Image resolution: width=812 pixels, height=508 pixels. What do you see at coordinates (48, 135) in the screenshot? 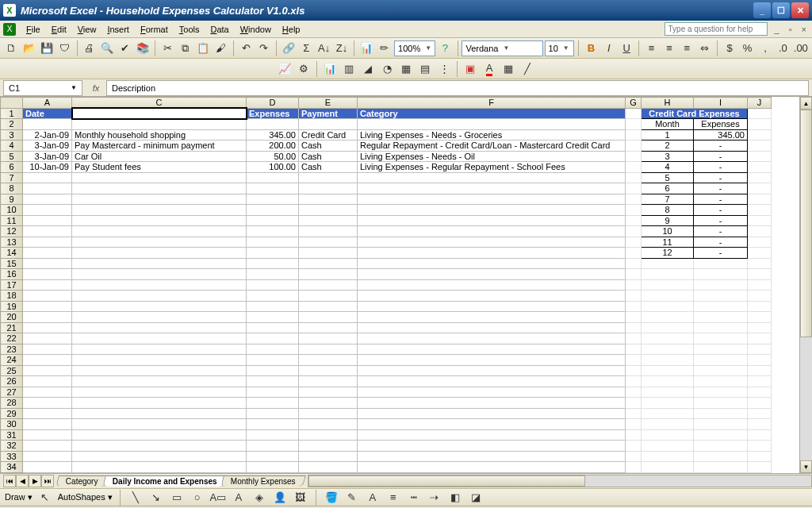
I see `cell-A3: 2-Jan-09` at bounding box center [48, 135].